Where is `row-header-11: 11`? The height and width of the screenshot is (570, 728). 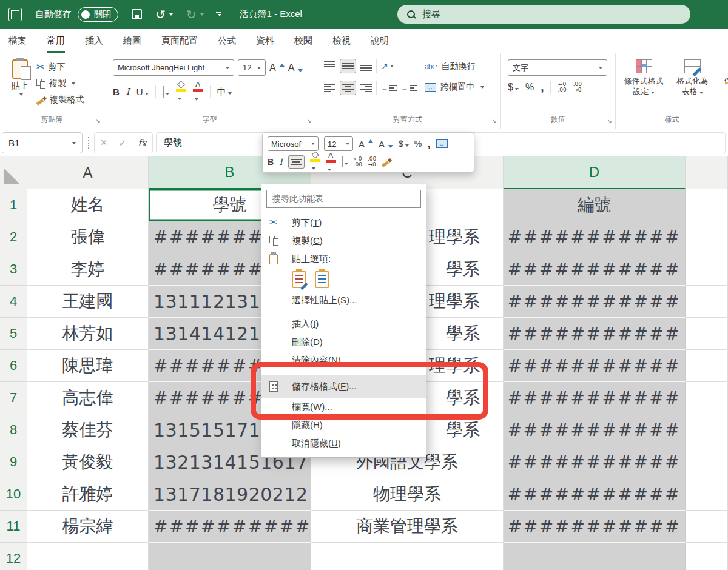
row-header-11: 11 is located at coordinates (13, 526).